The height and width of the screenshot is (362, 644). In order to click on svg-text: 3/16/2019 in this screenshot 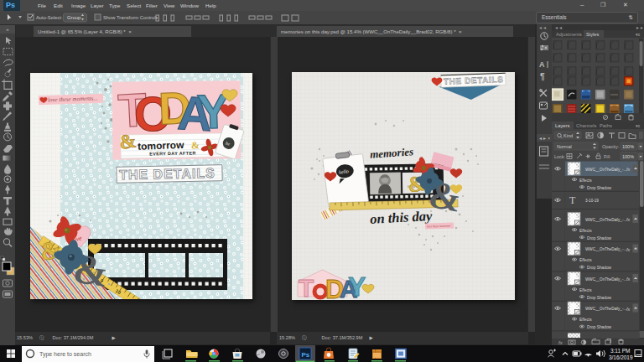, I will do `click(621, 357)`.